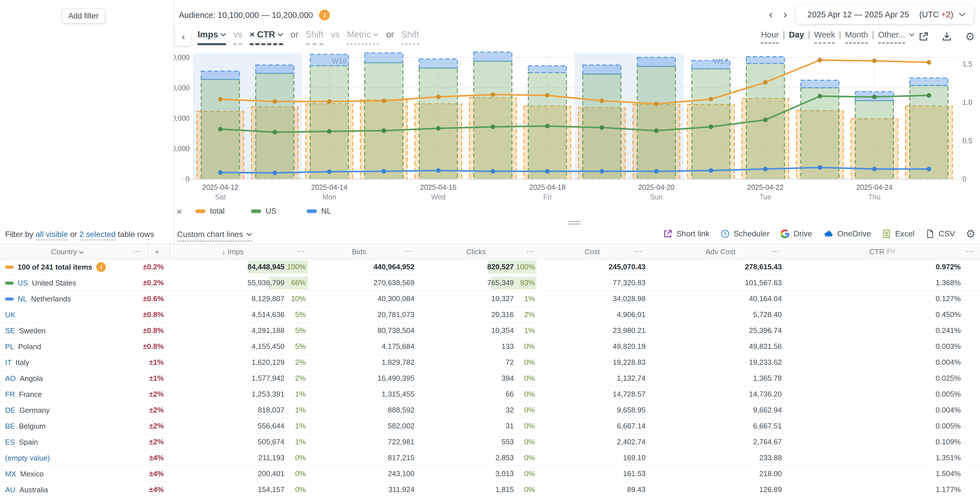 The width and height of the screenshot is (980, 500). Describe the element at coordinates (10, 490) in the screenshot. I see `country-code-link: AU` at that location.